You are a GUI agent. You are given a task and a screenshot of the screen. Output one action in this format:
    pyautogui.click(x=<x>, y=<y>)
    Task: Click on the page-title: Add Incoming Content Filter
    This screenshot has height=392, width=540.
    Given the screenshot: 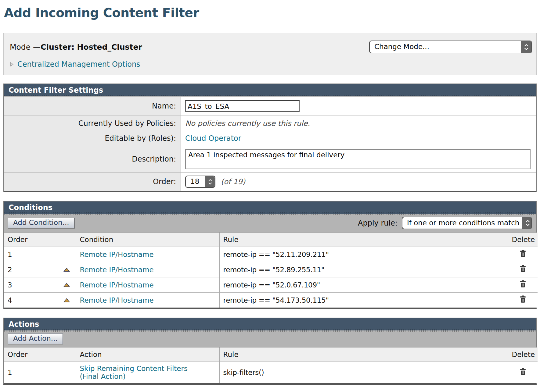 What is the action you would take?
    pyautogui.click(x=270, y=13)
    